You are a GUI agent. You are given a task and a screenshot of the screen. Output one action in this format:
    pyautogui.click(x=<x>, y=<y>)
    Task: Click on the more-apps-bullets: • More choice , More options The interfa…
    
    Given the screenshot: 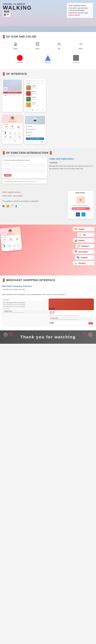 What is the action you would take?
    pyautogui.click(x=34, y=198)
    